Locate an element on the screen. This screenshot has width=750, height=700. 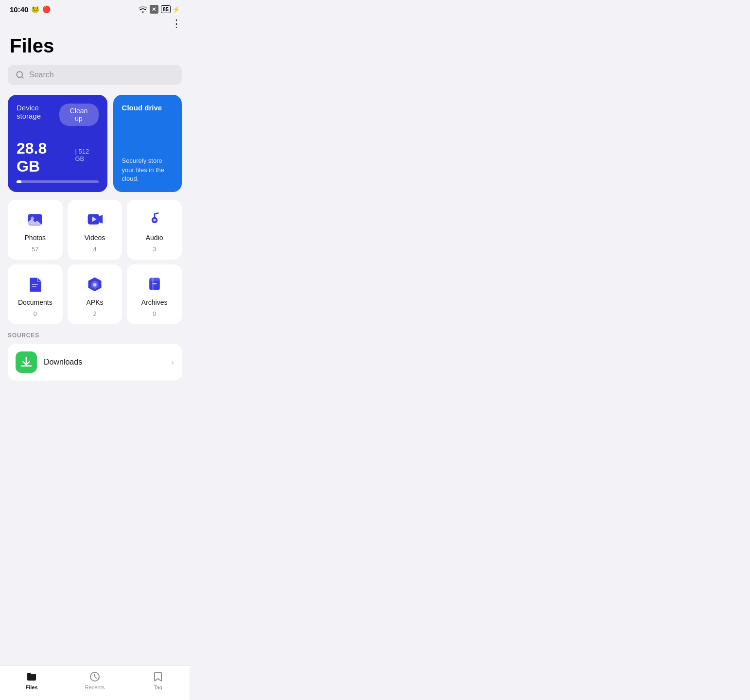
x-icon: ✕ is located at coordinates (154, 9).